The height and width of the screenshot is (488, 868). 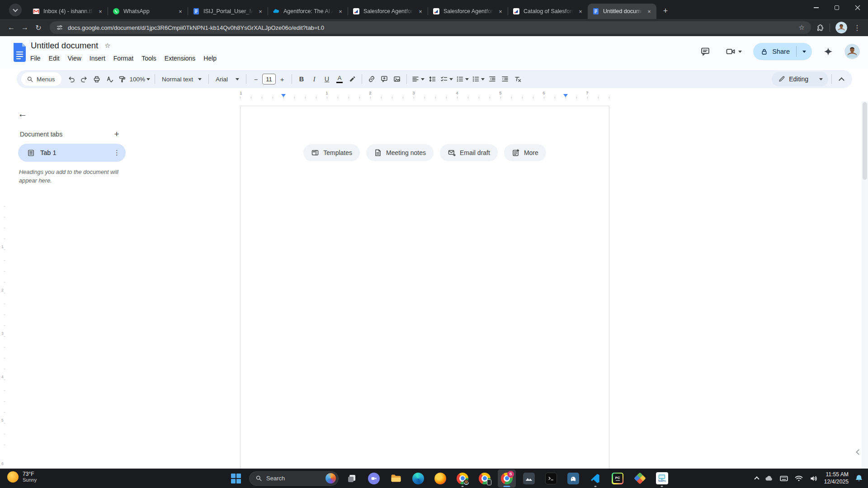 I want to click on meet-button, so click(x=734, y=52).